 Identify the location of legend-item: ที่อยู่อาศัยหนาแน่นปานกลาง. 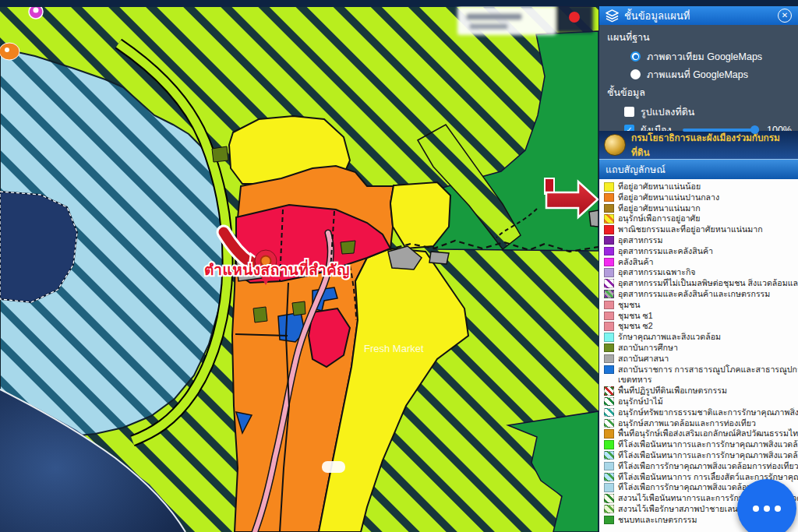
(698, 198).